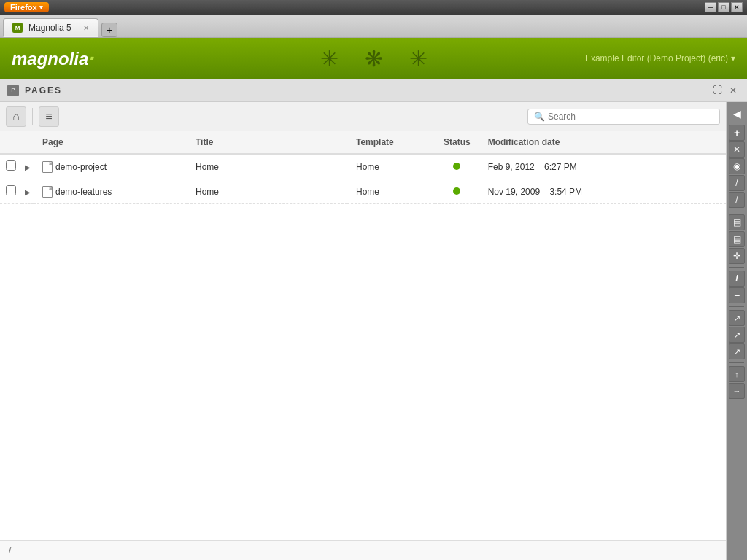  Describe the element at coordinates (109, 30) in the screenshot. I see `new-tab-button: +` at that location.